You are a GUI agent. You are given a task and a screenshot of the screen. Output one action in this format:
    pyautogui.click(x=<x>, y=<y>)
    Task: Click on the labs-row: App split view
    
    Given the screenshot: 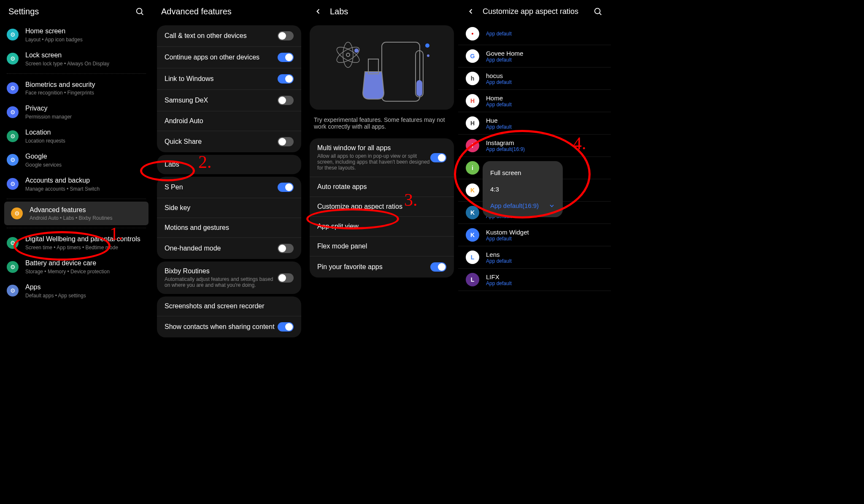 What is the action you would take?
    pyautogui.click(x=382, y=227)
    